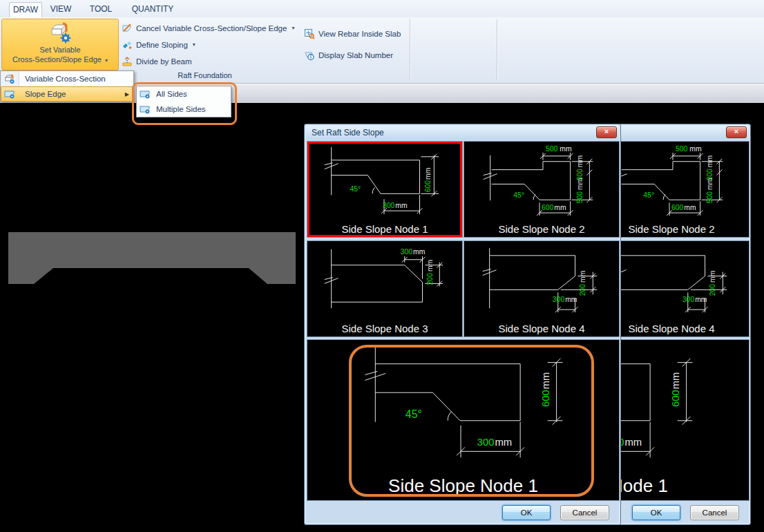 The width and height of the screenshot is (764, 532). I want to click on set-variable-label-line1: Set Variable, so click(60, 50).